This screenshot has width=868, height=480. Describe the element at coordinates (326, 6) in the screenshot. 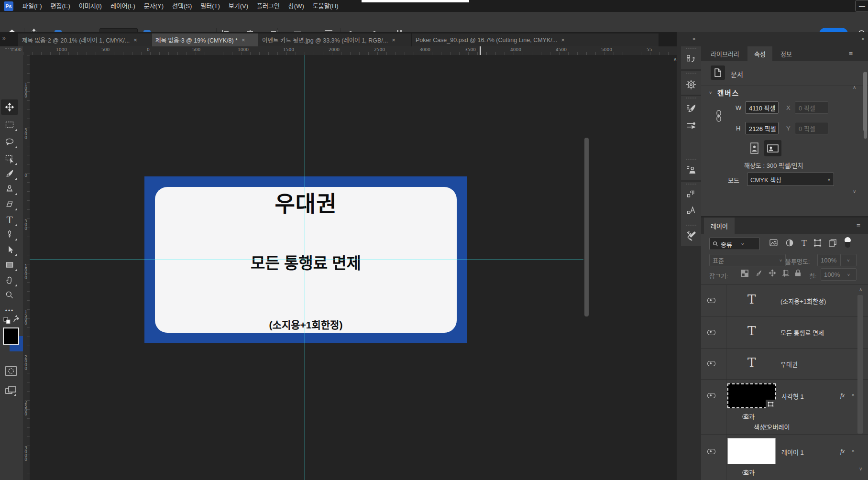

I see `menu-help: 도움말(H)` at that location.